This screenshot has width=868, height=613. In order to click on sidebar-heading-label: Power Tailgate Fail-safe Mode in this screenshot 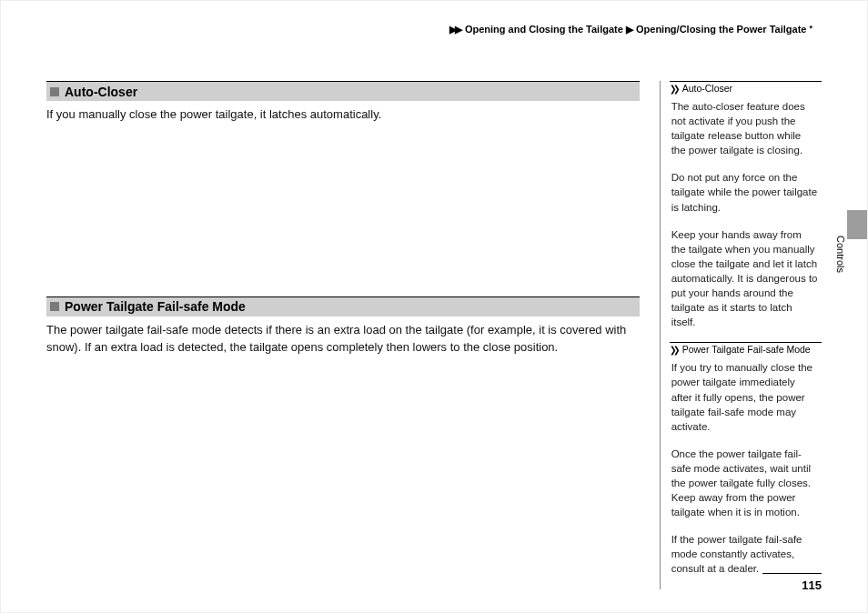, I will do `click(746, 349)`.